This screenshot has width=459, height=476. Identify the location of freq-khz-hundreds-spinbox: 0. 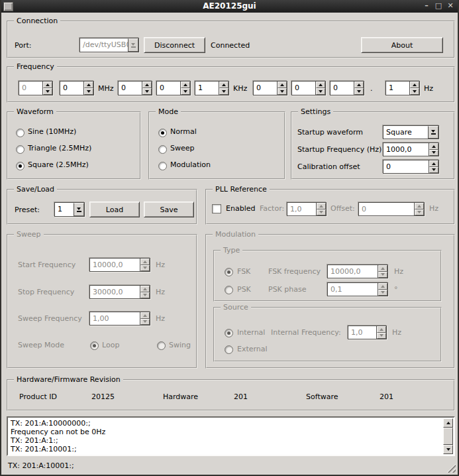
(135, 88).